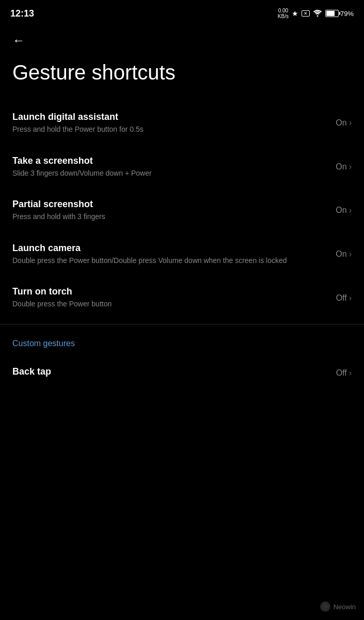 The image size is (364, 620). I want to click on neowin-logo, so click(325, 607).